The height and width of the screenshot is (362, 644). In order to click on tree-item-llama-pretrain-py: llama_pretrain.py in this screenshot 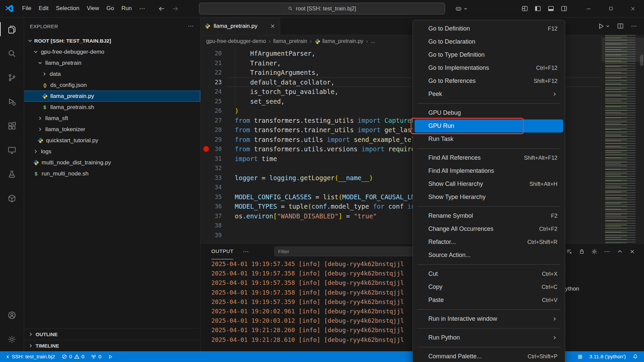, I will do `click(112, 96)`.